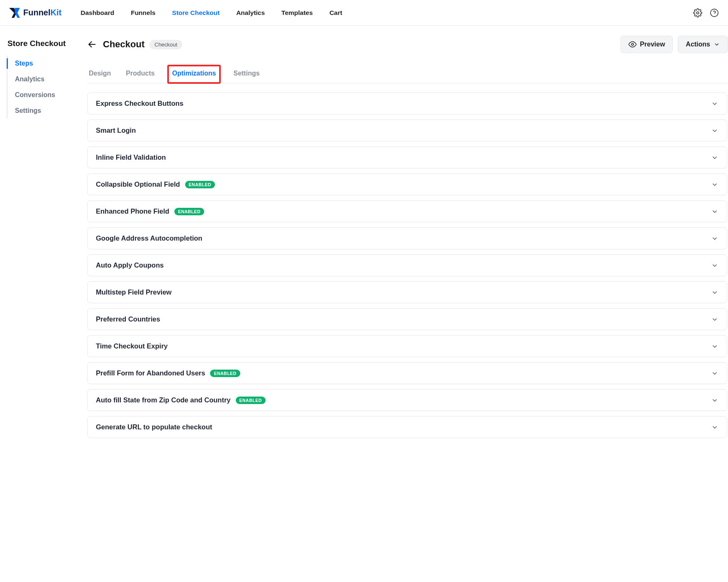  Describe the element at coordinates (407, 184) in the screenshot. I see `accordion-row: Collapsible Optional FieldENABLED` at that location.